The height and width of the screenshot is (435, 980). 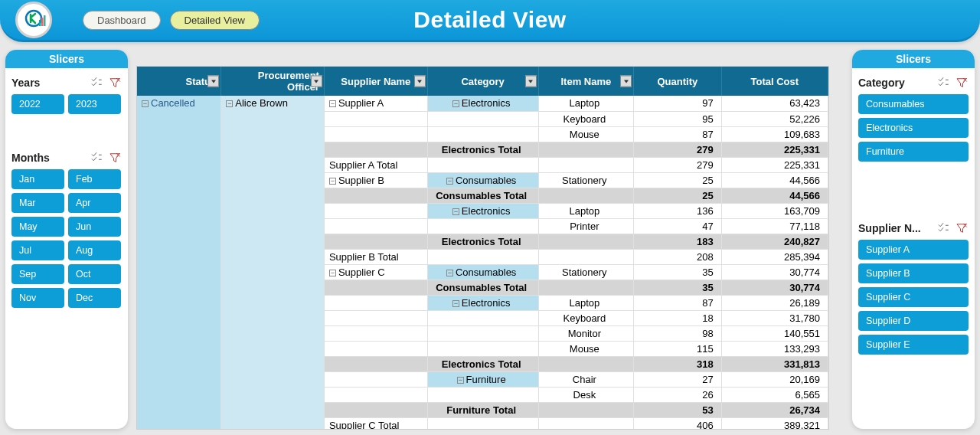 I want to click on chip-cat-furniture: Furniture, so click(x=913, y=152).